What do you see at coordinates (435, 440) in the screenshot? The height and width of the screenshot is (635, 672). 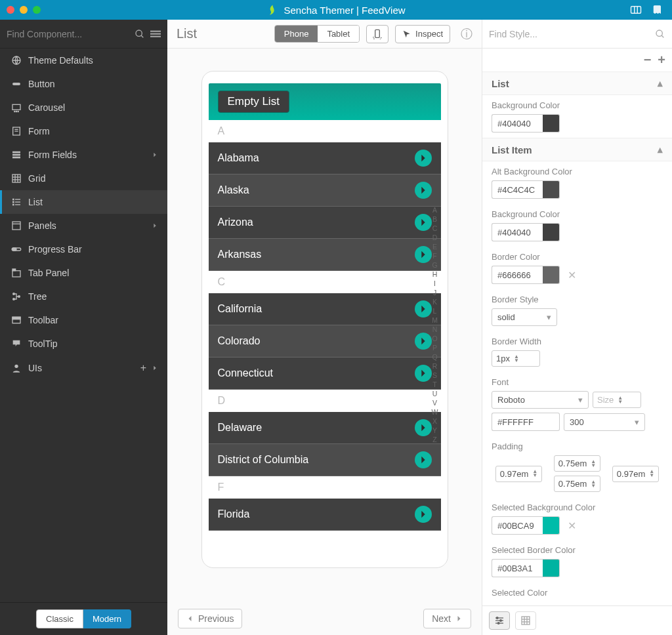 I see `index-letter: Z` at bounding box center [435, 440].